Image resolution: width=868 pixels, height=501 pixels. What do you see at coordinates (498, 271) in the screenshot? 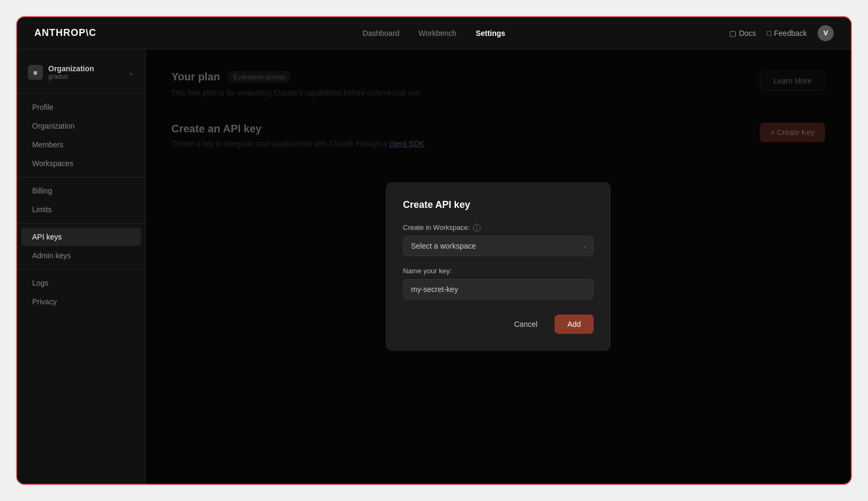
I see `key-name-label: Name your key:` at bounding box center [498, 271].